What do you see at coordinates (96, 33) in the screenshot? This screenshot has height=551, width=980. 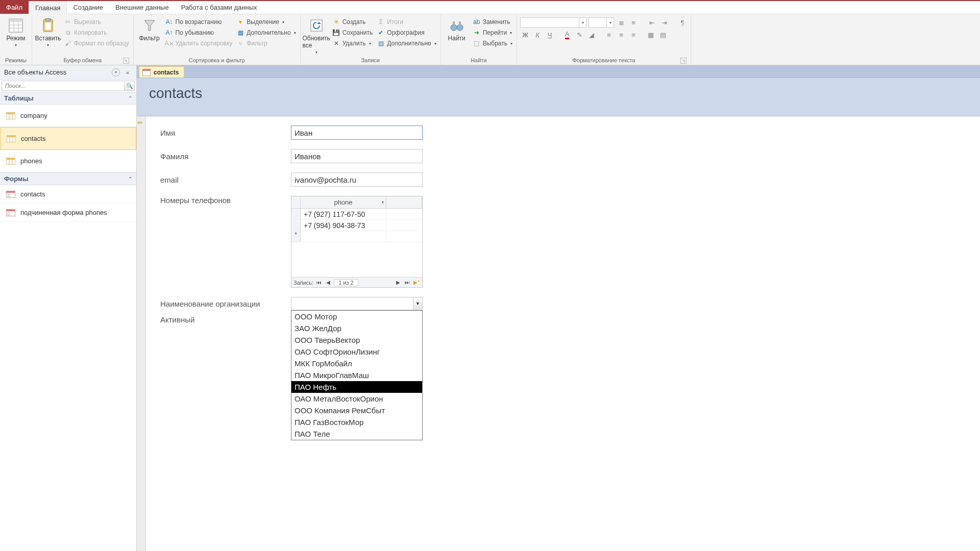 I see `copy-button: ⧉Копировать` at bounding box center [96, 33].